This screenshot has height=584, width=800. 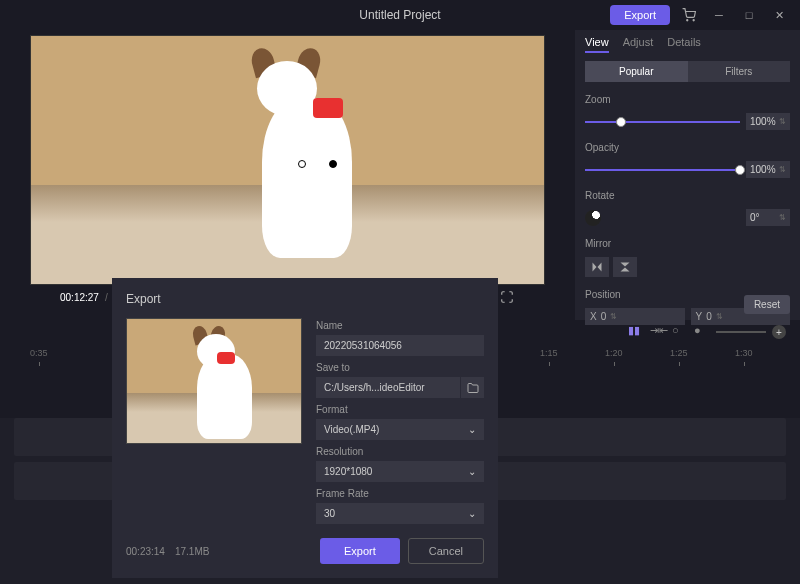 What do you see at coordinates (39, 353) in the screenshot?
I see `ruler-mark: 0:35` at bounding box center [39, 353].